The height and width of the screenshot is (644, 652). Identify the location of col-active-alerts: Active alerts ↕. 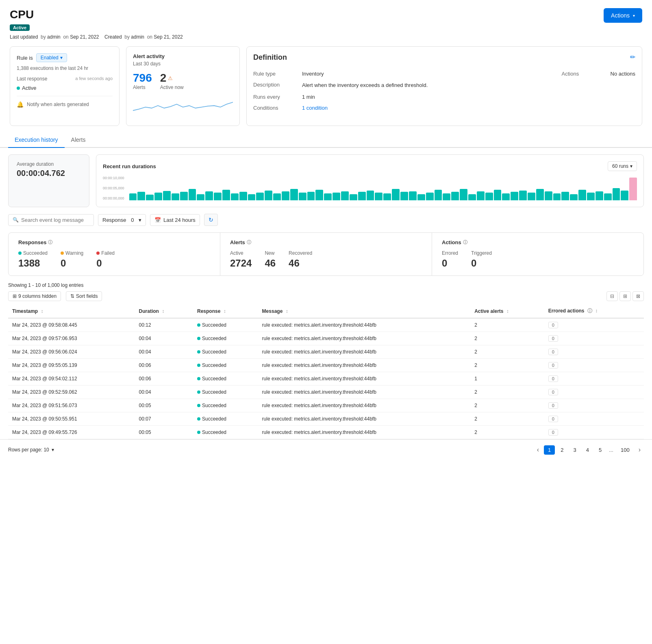
(507, 311).